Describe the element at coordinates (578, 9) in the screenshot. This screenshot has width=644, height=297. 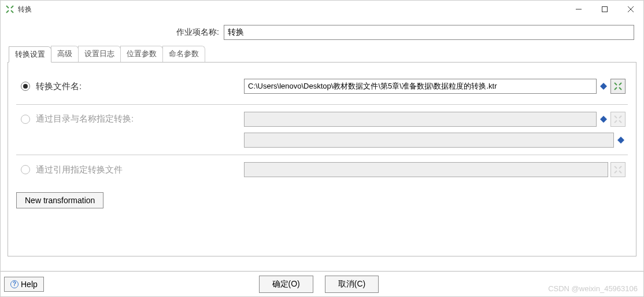
I see `minimize-button` at that location.